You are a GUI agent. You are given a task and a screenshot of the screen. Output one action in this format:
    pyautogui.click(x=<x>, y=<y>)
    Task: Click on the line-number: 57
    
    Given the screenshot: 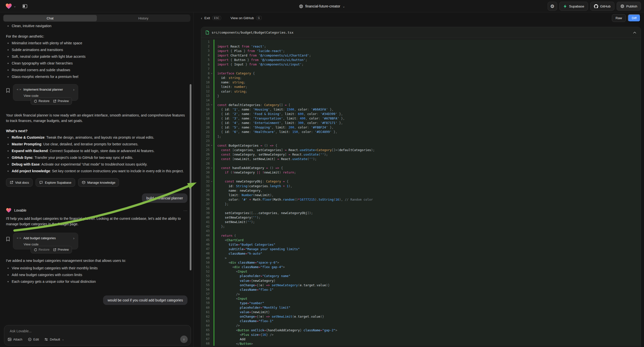 What is the action you would take?
    pyautogui.click(x=206, y=294)
    